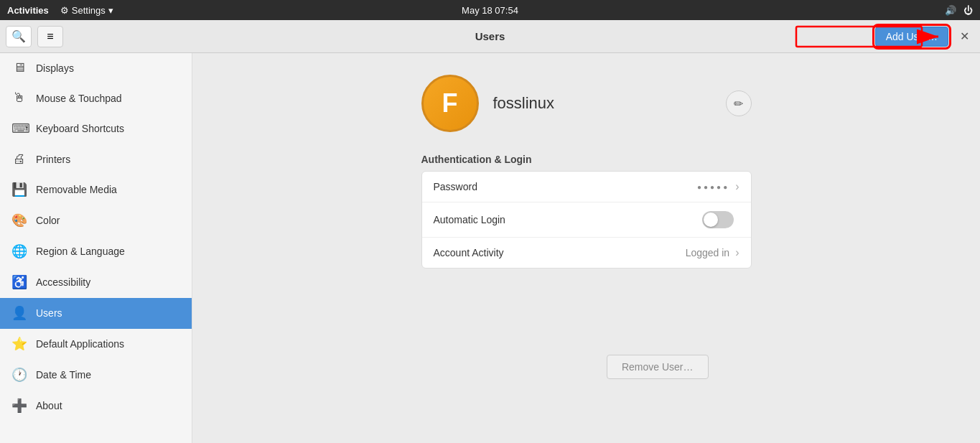  What do you see at coordinates (560, 253) in the screenshot?
I see `account-activity-label: Account Activity` at bounding box center [560, 253].